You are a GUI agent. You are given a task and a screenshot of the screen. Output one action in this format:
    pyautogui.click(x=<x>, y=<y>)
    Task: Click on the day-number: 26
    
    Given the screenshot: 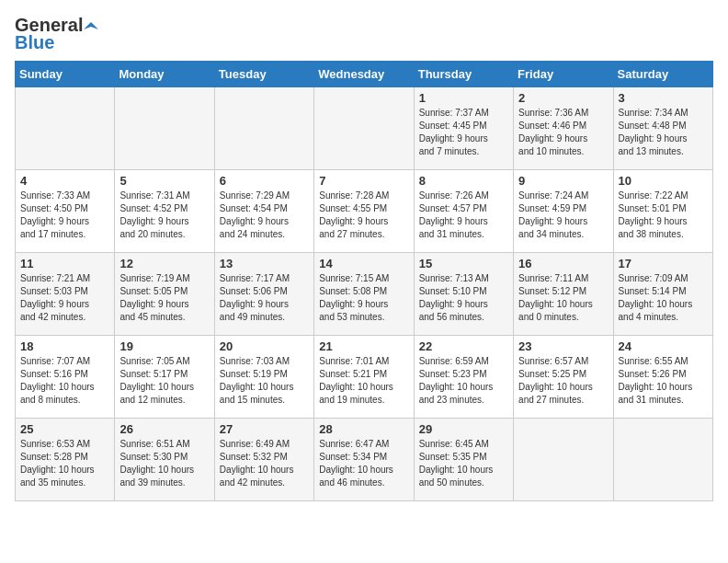 What is the action you would take?
    pyautogui.click(x=164, y=429)
    